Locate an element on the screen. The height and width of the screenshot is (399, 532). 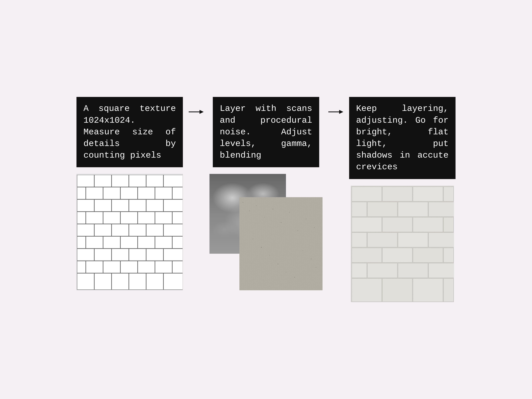
step-2: Layer with scans and procedural noise. A… is located at coordinates (266, 194).